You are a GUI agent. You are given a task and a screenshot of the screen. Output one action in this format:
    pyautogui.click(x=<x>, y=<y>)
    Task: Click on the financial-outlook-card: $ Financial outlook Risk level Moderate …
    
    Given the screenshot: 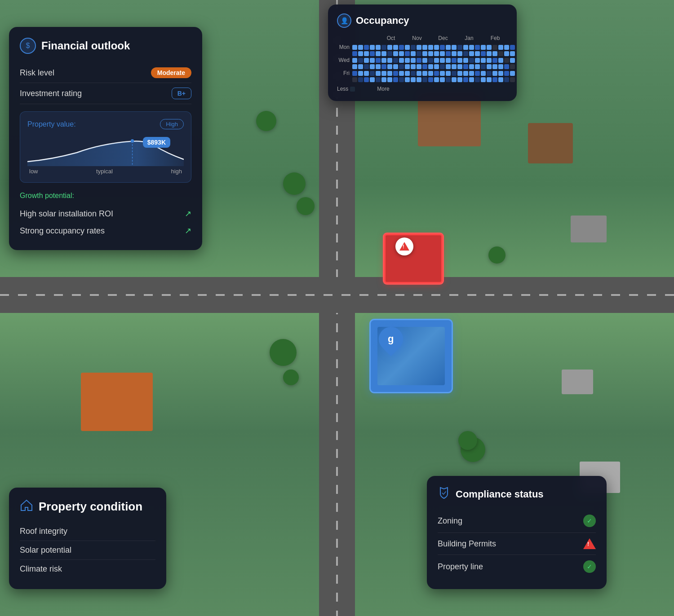 What is the action you would take?
    pyautogui.click(x=106, y=138)
    